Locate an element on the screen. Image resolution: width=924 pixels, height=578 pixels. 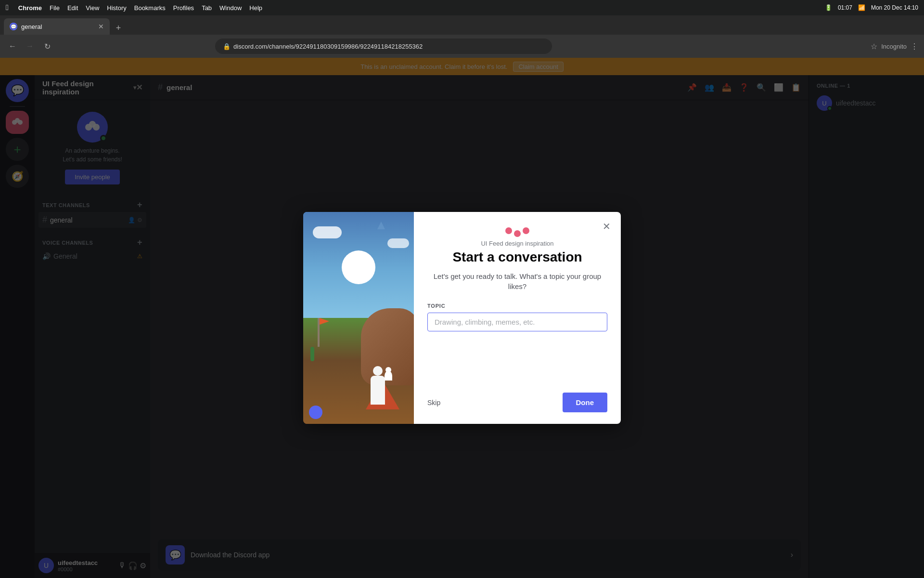
modal-footer: Skip Done is located at coordinates (517, 397).